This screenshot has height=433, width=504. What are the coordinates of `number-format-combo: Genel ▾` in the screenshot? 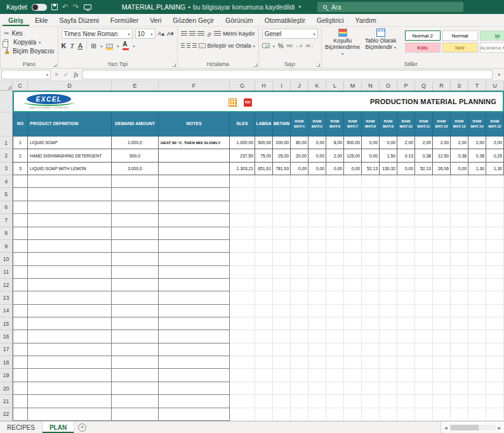 It's located at (290, 34).